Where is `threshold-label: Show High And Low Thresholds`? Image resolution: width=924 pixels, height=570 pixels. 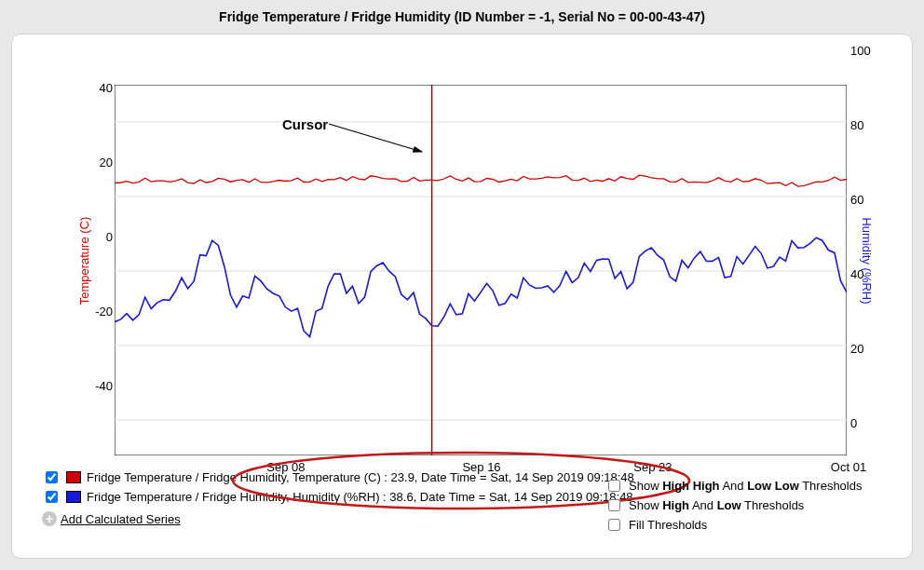 threshold-label: Show High And Low Thresholds is located at coordinates (716, 505).